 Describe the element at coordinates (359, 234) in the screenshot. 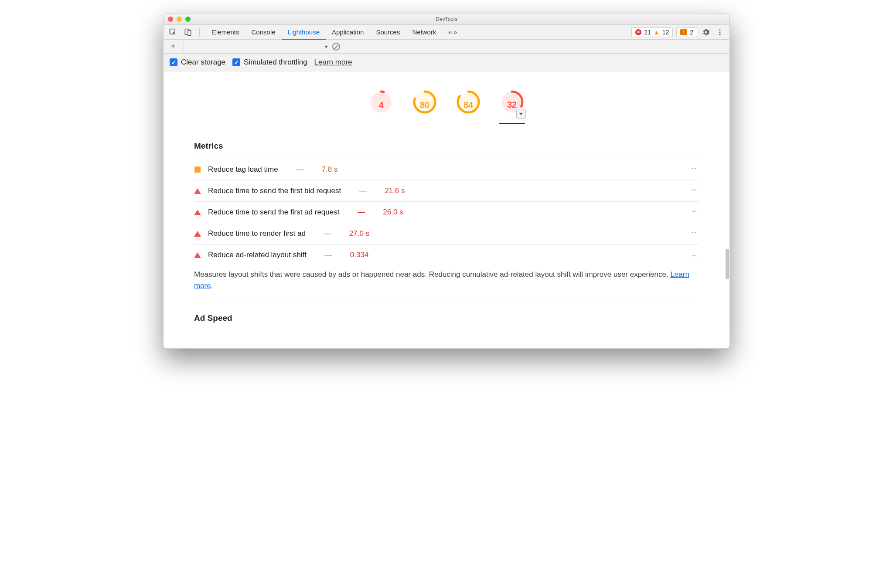

I see `metric-value: 27.0 s` at that location.